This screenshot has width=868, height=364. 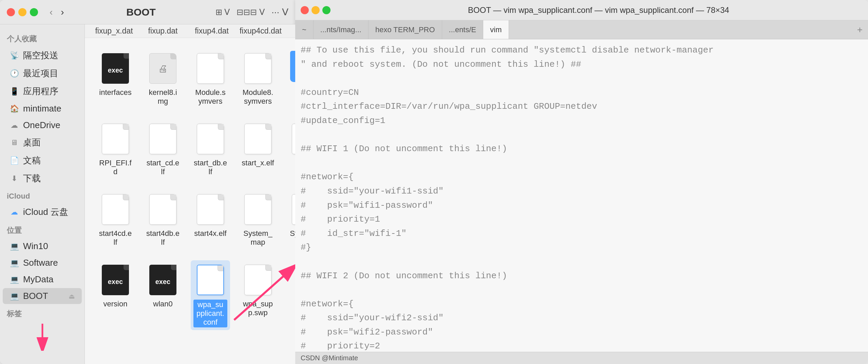 I want to click on vim-close-button, so click(x=305, y=10).